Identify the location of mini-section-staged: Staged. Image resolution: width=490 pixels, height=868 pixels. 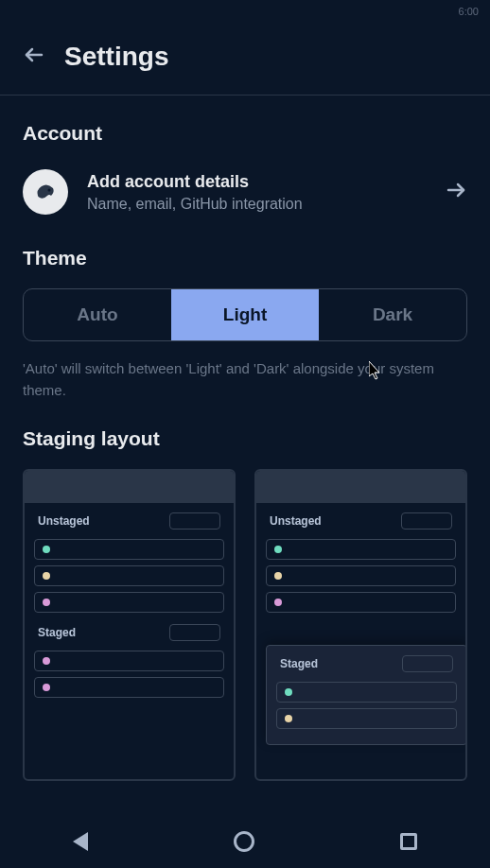
(129, 661).